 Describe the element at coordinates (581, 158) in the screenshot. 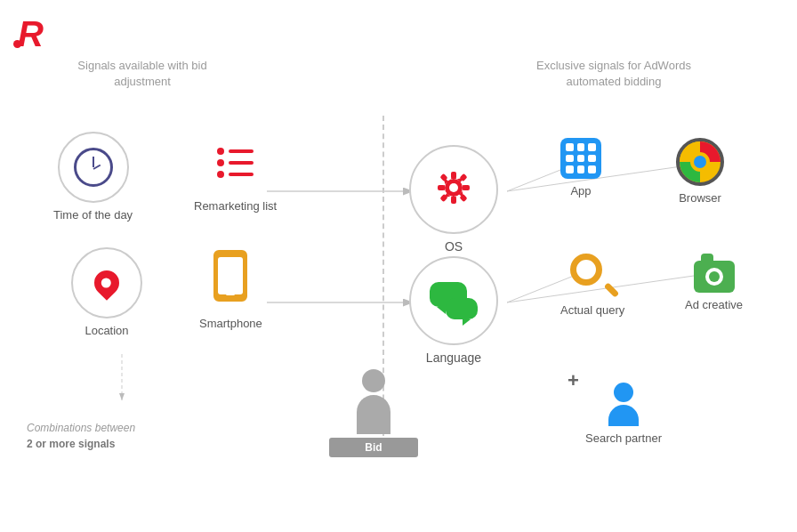

I see `app-icon` at that location.